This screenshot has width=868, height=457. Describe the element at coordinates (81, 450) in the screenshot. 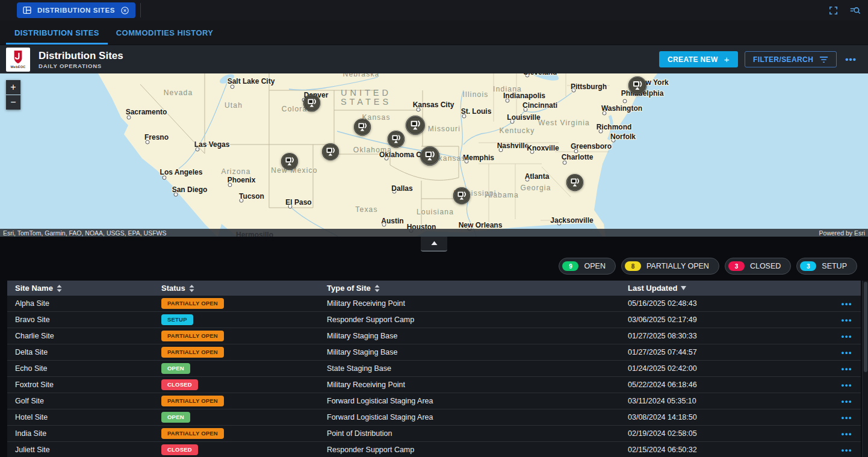

I see `site-name-cell: Juliett Site` at that location.